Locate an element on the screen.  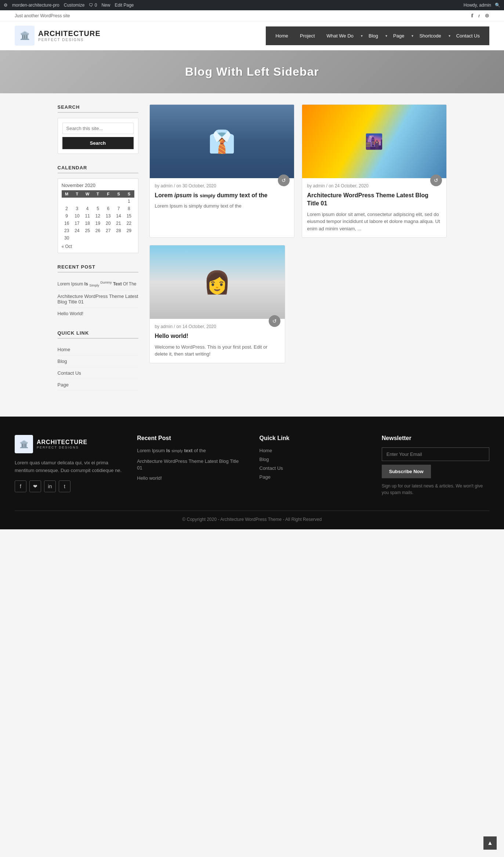
post-3-title: Hello world! is located at coordinates (217, 336).